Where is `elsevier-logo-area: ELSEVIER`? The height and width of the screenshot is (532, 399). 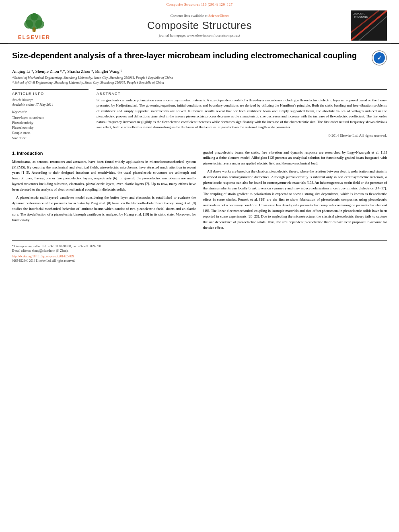
elsevier-logo-area: ELSEVIER is located at coordinates (34, 26).